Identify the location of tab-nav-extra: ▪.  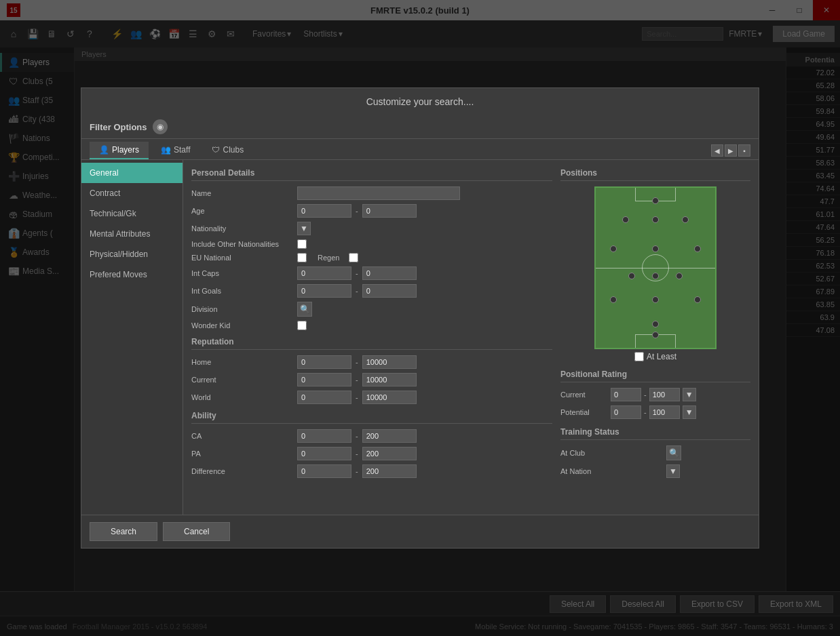
(744, 151).